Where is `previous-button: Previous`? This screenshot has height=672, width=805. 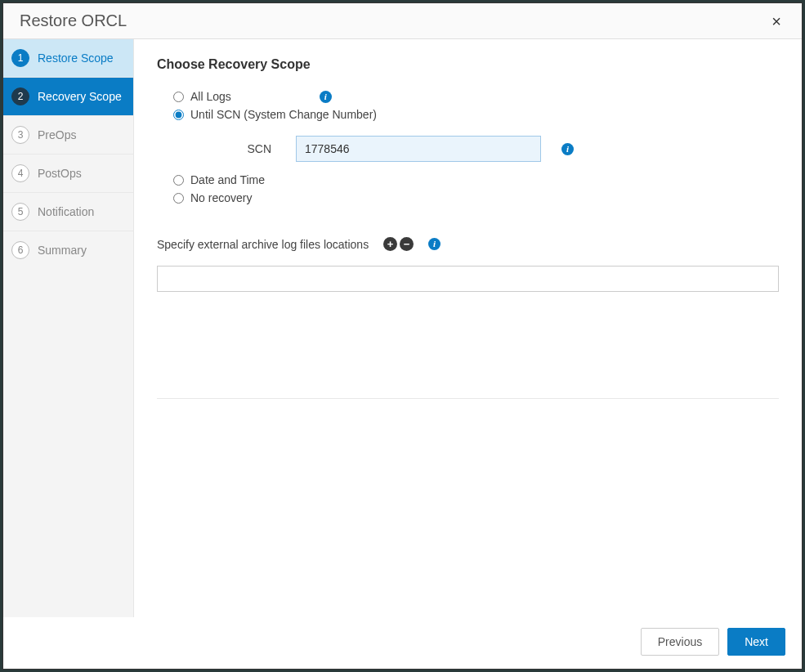 previous-button: Previous is located at coordinates (680, 642).